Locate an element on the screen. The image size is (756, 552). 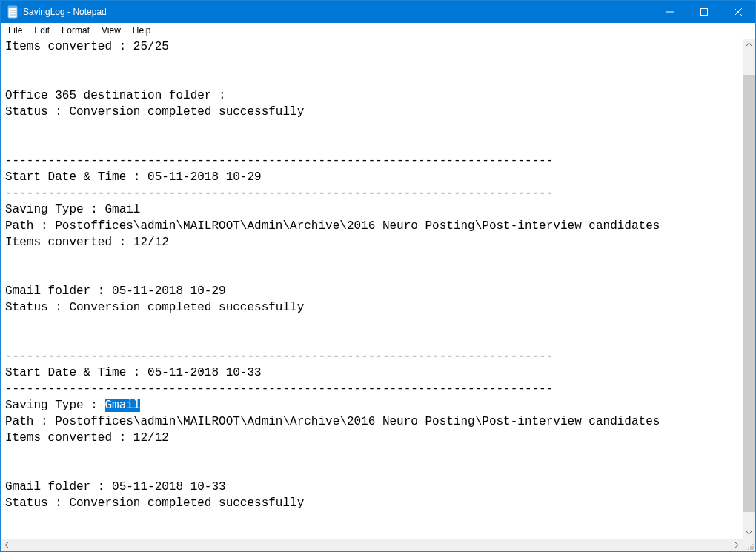
bottom-bar is located at coordinates (378, 545).